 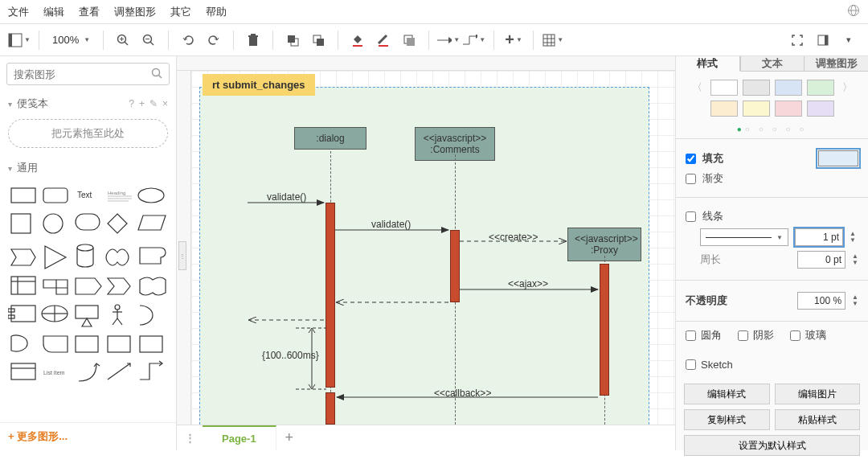 What do you see at coordinates (188, 40) in the screenshot?
I see `undo-button` at bounding box center [188, 40].